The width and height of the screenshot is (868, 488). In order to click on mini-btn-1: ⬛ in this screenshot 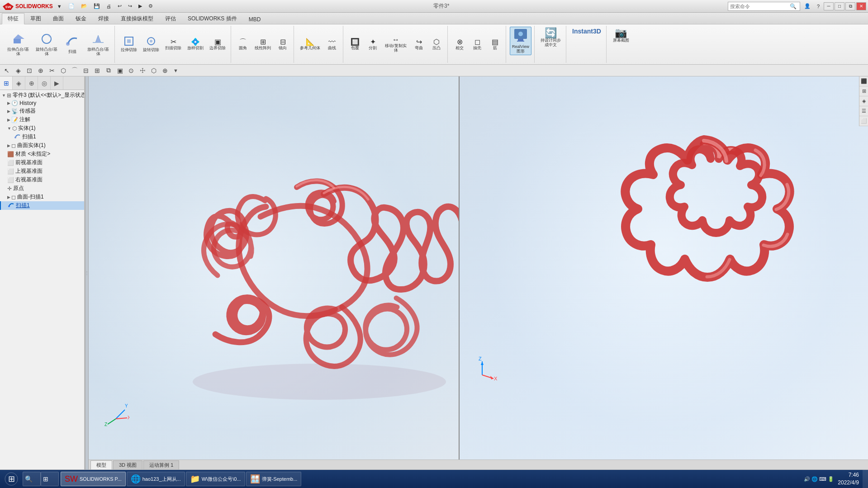, I will do `click(864, 81)`.